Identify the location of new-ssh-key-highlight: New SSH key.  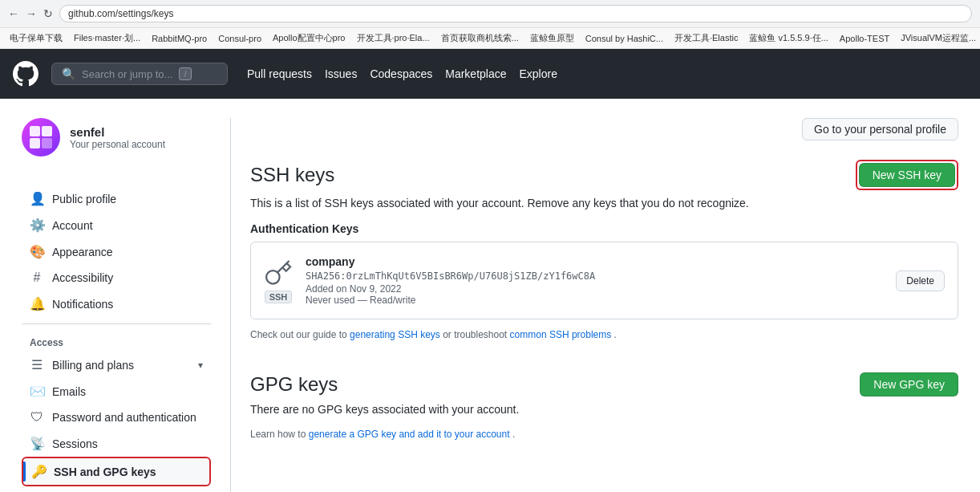
(907, 175).